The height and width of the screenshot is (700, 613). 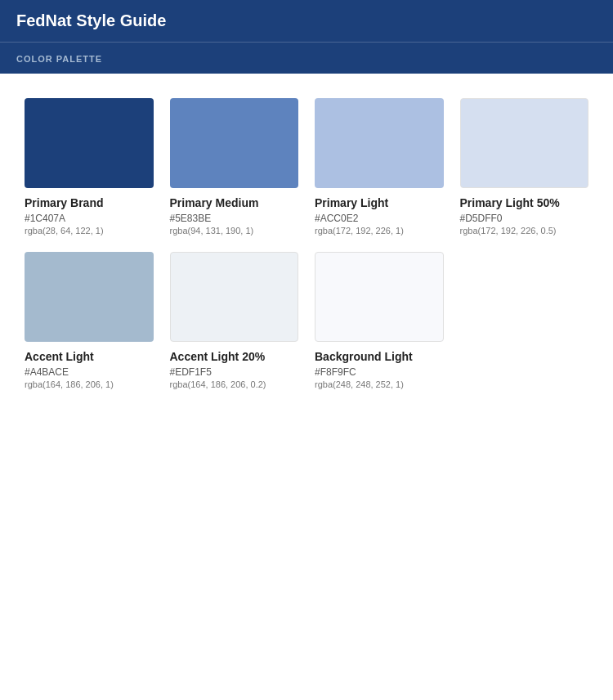 What do you see at coordinates (59, 59) in the screenshot?
I see `section-label: COLOR PALETTE` at bounding box center [59, 59].